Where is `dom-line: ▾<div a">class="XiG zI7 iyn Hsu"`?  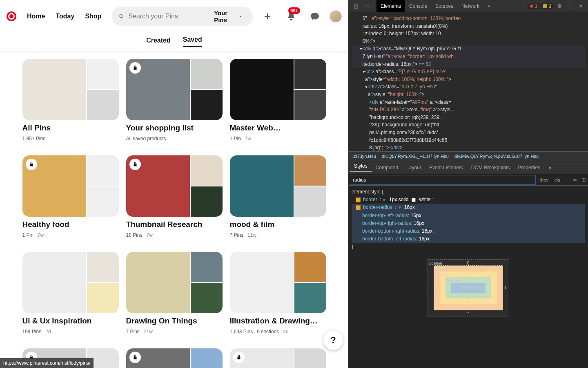 dom-line: ▾<div a">class="XiG zI7 iyn Hsu" is located at coordinates (468, 87).